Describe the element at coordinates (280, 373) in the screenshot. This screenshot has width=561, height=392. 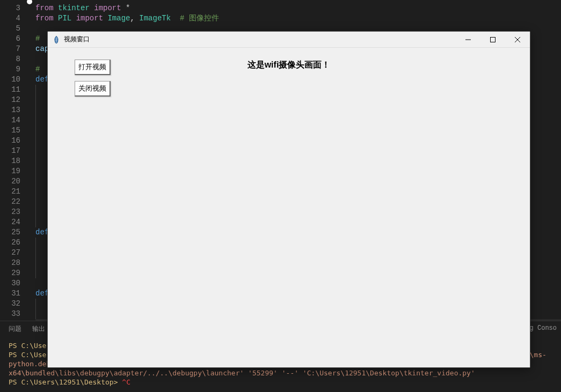
I see `terminal-line: x64\bundled\libs\debugpy\adapter/../..\d…` at that location.